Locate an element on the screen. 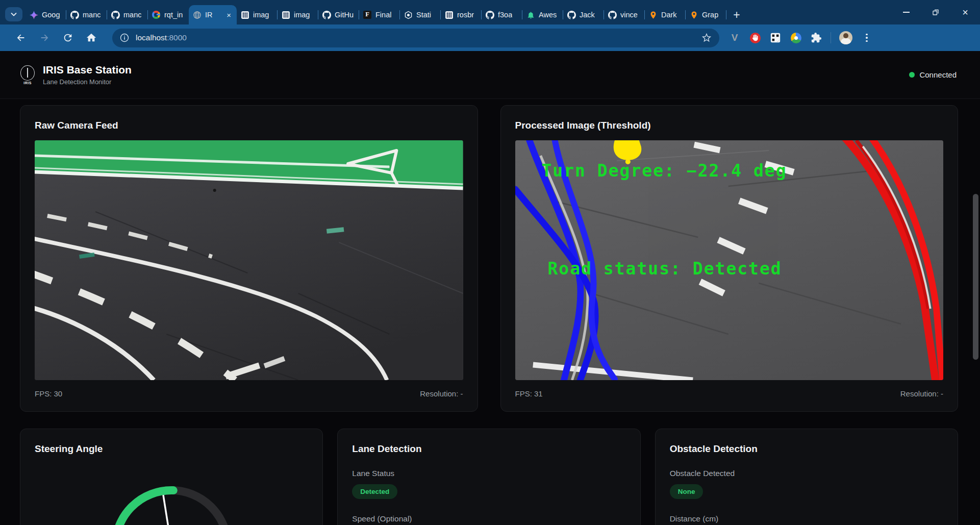 The height and width of the screenshot is (525, 980). tab-label: rqt_in is located at coordinates (173, 15).